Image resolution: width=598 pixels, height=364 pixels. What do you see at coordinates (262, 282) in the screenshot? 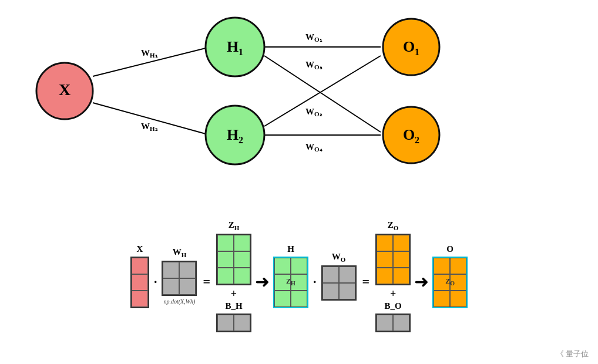
I see `arrow-1: ➜` at bounding box center [262, 282].